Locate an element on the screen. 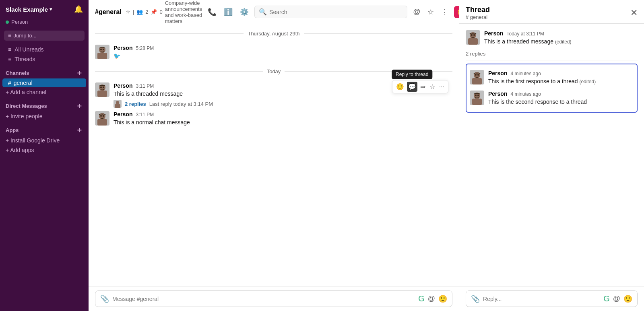  thread-reply-time-2: 4 minutes ago is located at coordinates (526, 94).